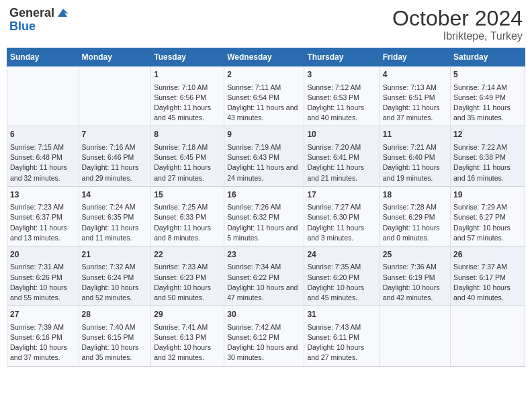 This screenshot has height=411, width=532. I want to click on calendar-cell: 29Sunrise: 7:41 AM Sunset: 6:13 PM Dayli…, so click(188, 336).